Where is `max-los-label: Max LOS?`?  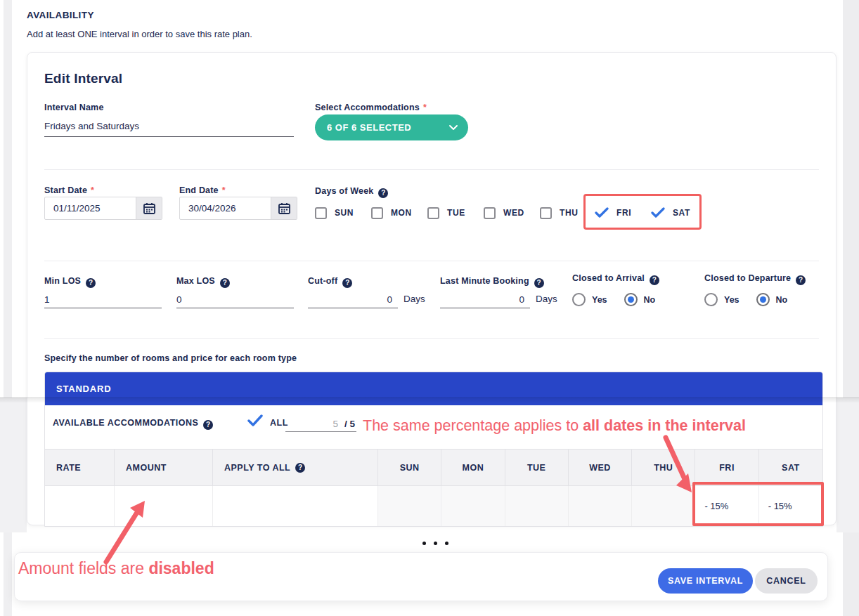
max-los-label: Max LOS? is located at coordinates (203, 282).